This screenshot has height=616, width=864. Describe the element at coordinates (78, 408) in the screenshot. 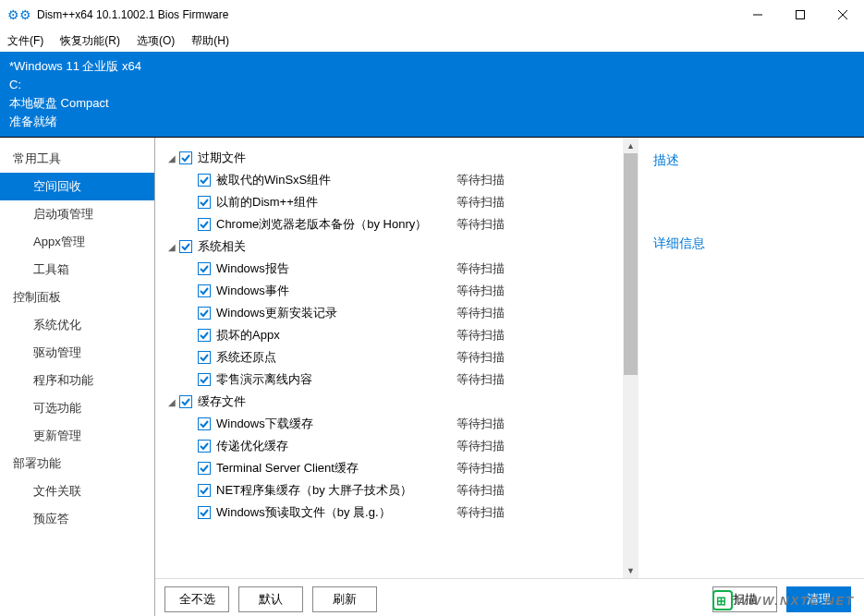

I see `sidebar-item: 可选功能` at that location.